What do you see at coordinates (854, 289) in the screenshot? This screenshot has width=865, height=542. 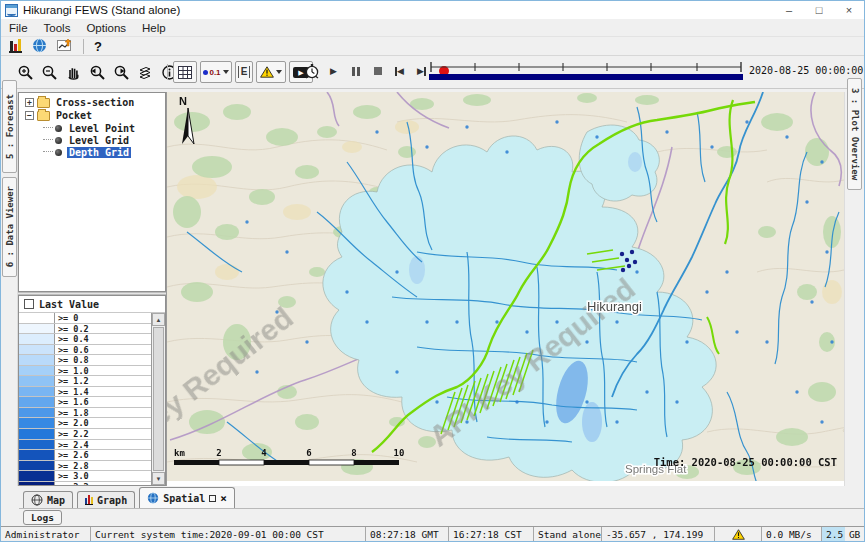 I see `right-tab-strip: 3 : Plot Overview` at bounding box center [854, 289].